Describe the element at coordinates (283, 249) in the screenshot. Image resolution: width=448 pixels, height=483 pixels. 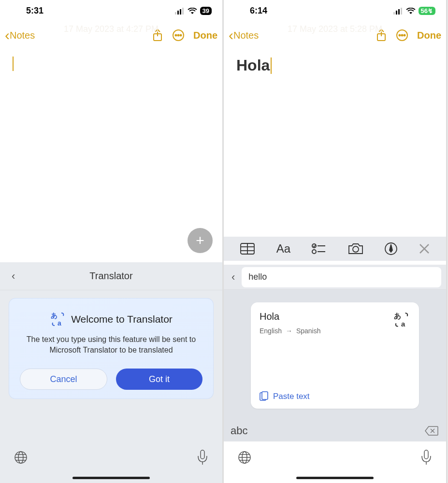
I see `text-style-button: Aa` at that location.